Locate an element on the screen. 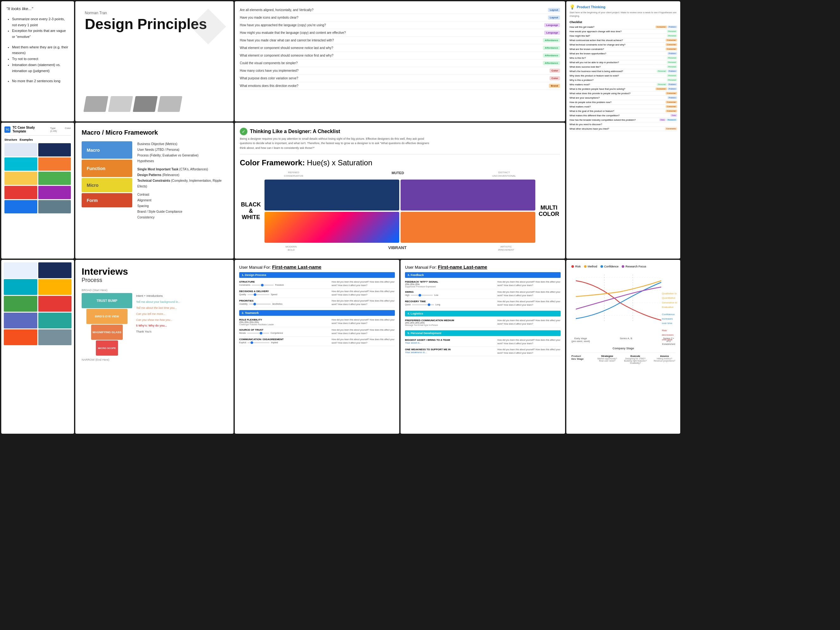 The width and height of the screenshot is (840, 630). um2-weakness-q: How did you learn this about yourself? H… is located at coordinates (529, 351).